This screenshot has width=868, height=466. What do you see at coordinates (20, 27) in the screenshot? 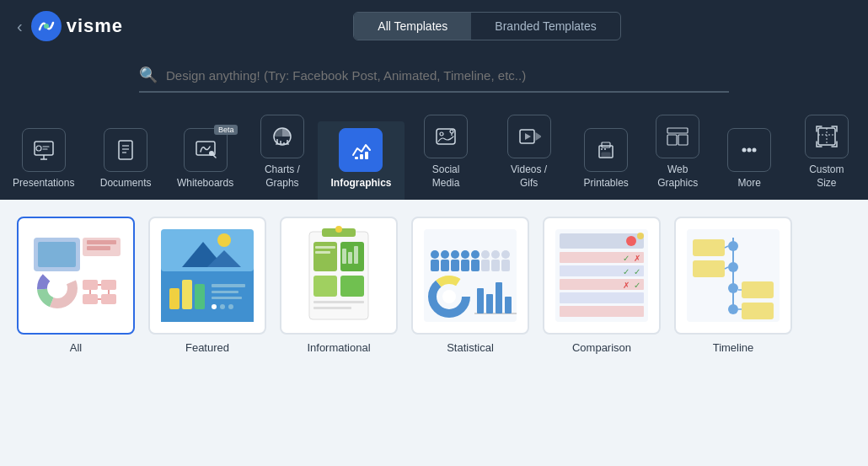
I see `back-button: ‹` at bounding box center [20, 27].